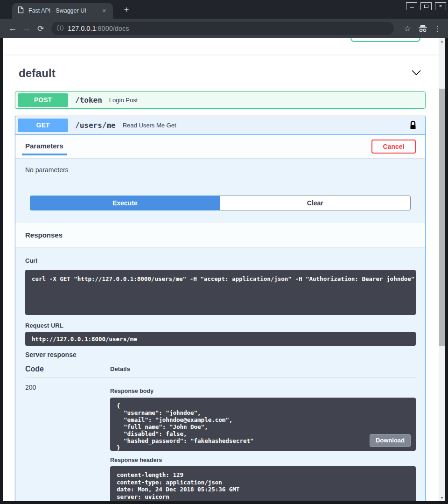  I want to click on no-parameters-text: No parameters, so click(225, 170).